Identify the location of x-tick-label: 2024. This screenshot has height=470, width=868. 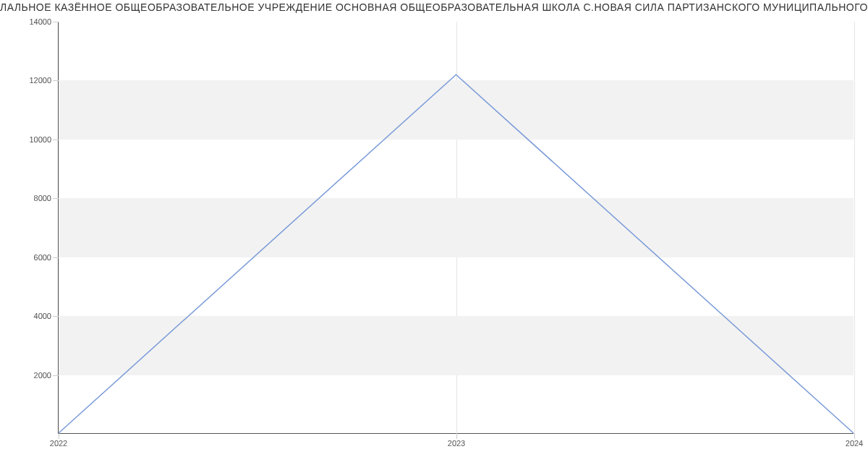
(854, 443).